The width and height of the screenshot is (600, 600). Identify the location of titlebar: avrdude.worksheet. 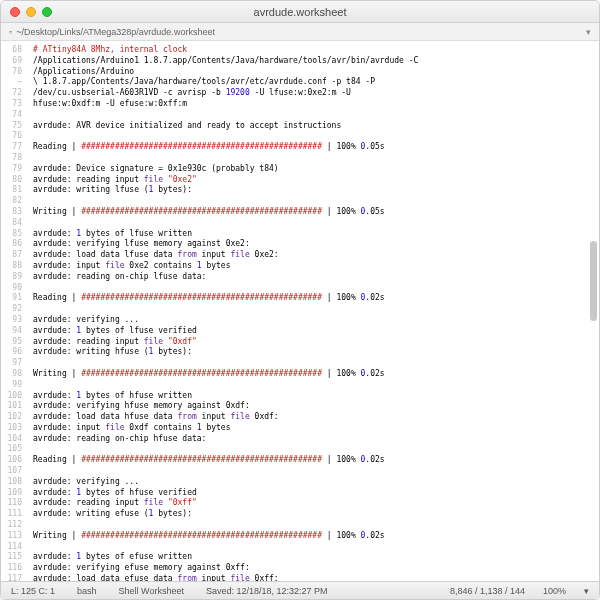
(300, 12).